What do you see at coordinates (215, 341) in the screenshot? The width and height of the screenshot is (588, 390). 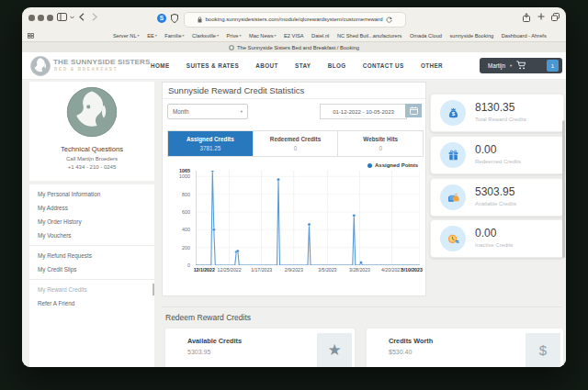 I see `card-title: Available Credits` at bounding box center [215, 341].